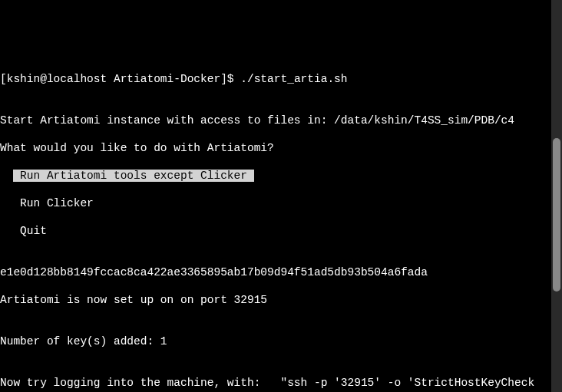 The image size is (562, 392). I want to click on output-line: Artiatomi is now set up on on port 32915, so click(281, 300).